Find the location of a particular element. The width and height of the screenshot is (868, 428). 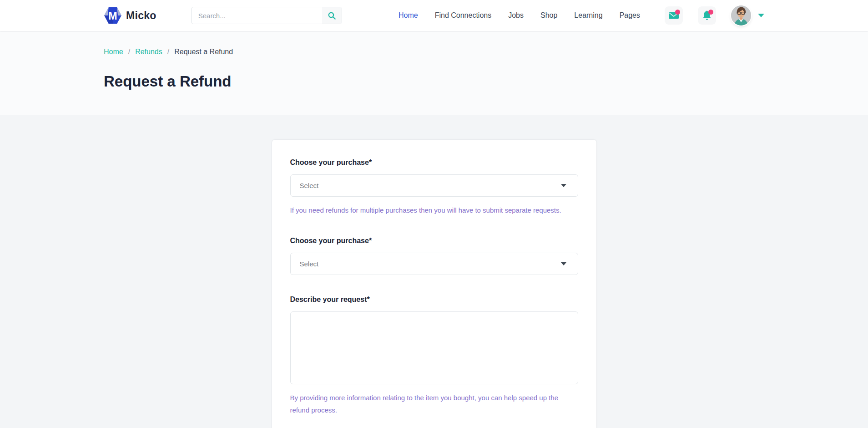

search-icon is located at coordinates (332, 15).